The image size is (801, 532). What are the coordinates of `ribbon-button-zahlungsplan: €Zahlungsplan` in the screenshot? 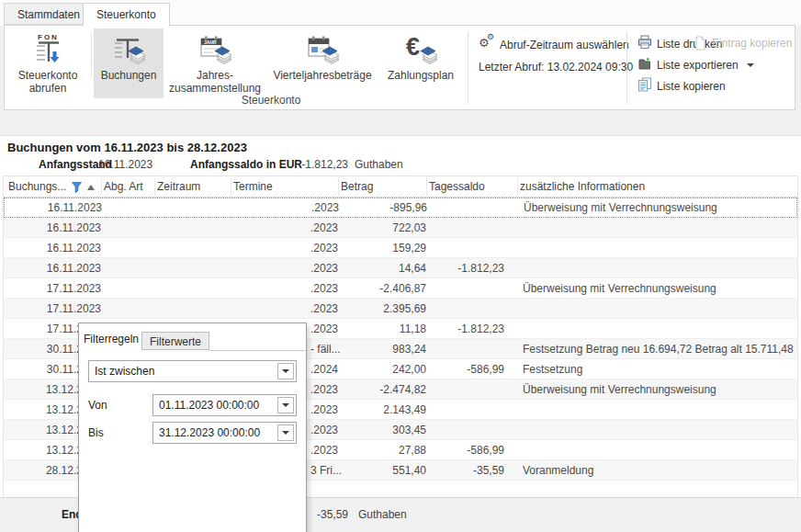 It's located at (421, 63).